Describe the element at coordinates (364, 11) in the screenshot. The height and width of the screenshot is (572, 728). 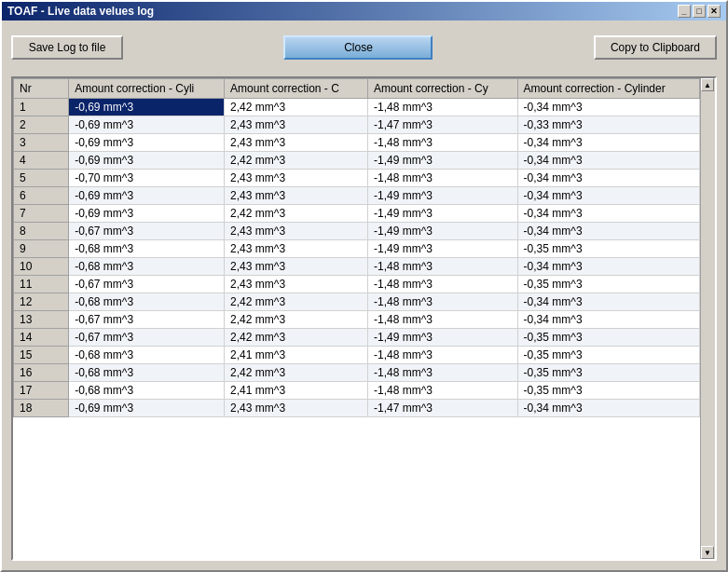
I see `title-bar: TOAF - Live data velues log _ □ ✕` at that location.